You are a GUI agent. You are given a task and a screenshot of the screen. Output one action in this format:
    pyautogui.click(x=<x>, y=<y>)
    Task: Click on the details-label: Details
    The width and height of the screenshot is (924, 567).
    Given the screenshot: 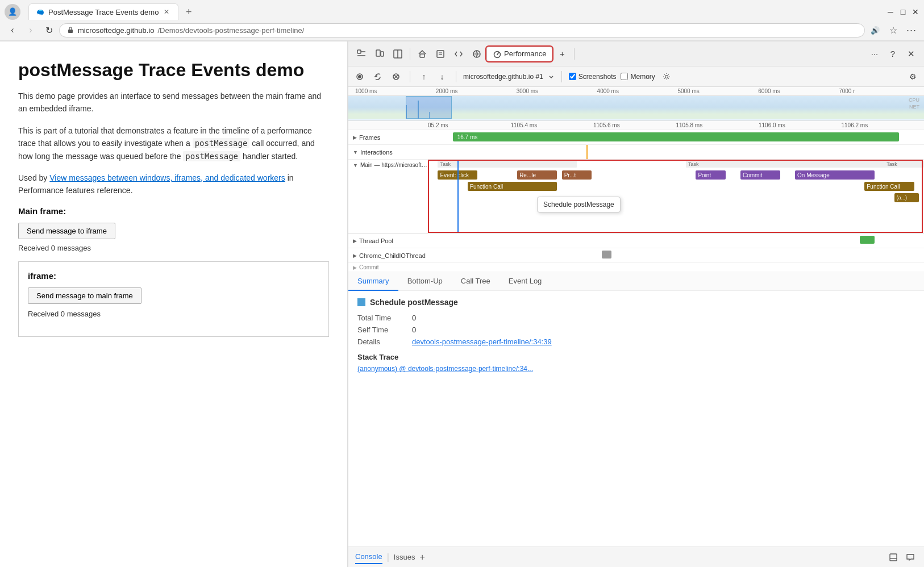 What is the action you would take?
    pyautogui.click(x=380, y=342)
    